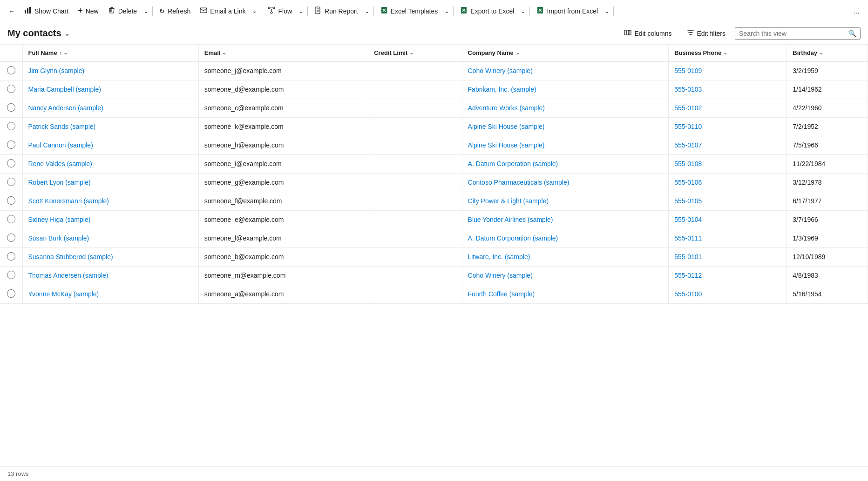 This screenshot has height=481, width=868. Describe the element at coordinates (805, 53) in the screenshot. I see `birthday-header-label: Birthday` at that location.